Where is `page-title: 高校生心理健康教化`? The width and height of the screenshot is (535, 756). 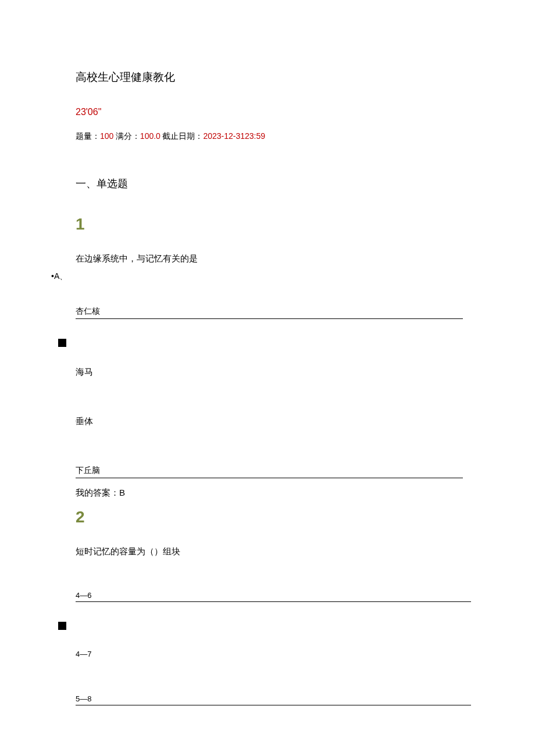 page-title: 高校生心理健康教化 is located at coordinates (268, 77).